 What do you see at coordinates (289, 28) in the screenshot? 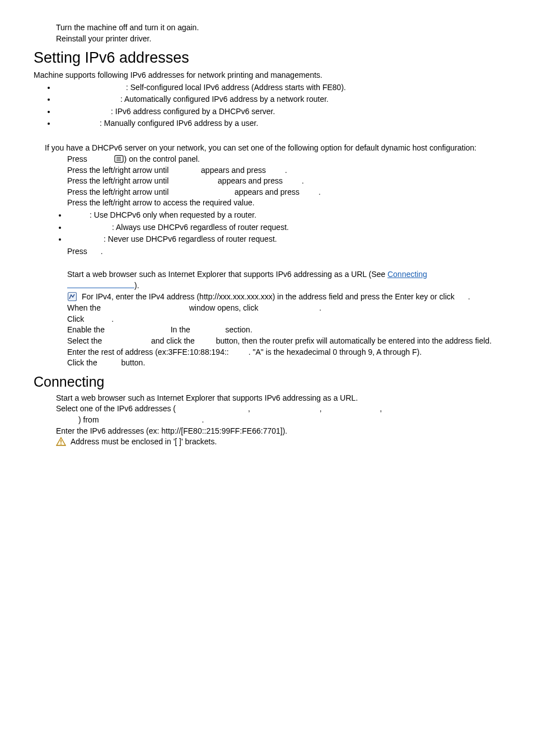
I see `body-para: Turn the machine off and turn it on agai…` at bounding box center [289, 28].